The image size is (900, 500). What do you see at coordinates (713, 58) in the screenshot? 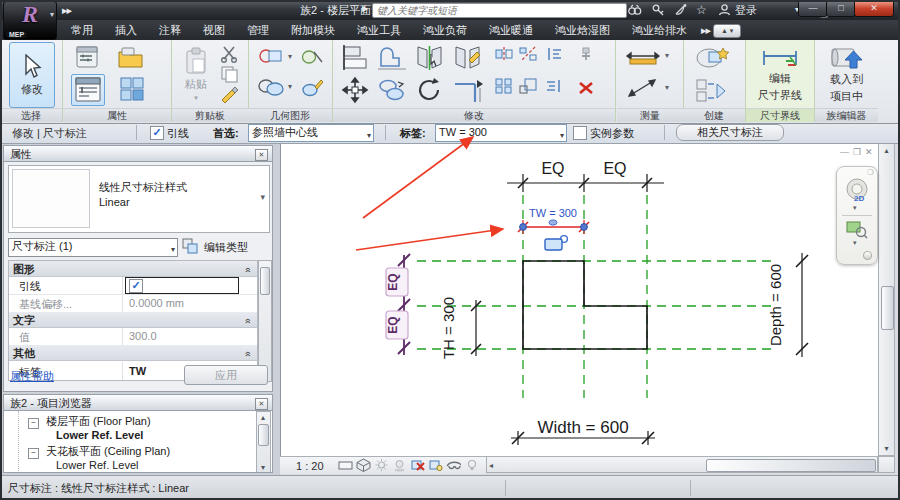
I see `create-group-icon` at bounding box center [713, 58].